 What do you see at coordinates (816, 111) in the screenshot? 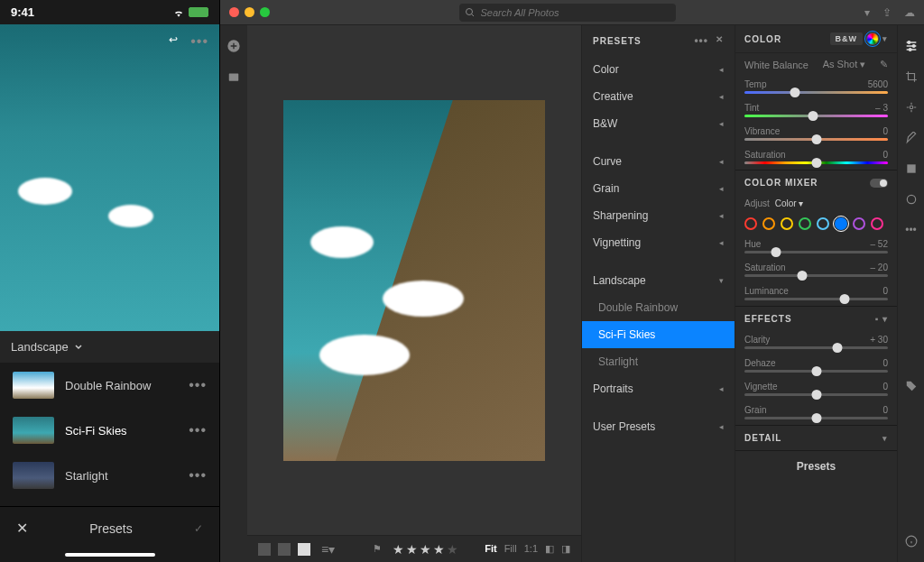
I see `slider-tint: Tint– 3` at bounding box center [816, 111].